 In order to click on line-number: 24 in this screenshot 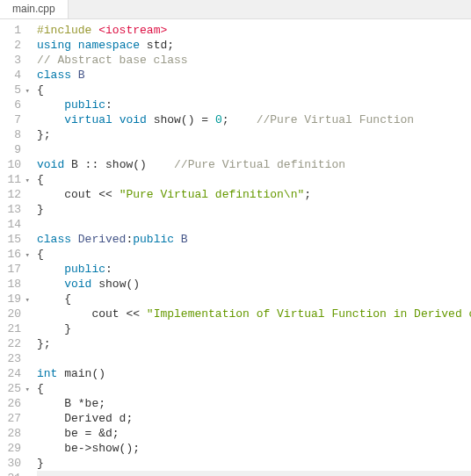, I will do `click(11, 374)`.